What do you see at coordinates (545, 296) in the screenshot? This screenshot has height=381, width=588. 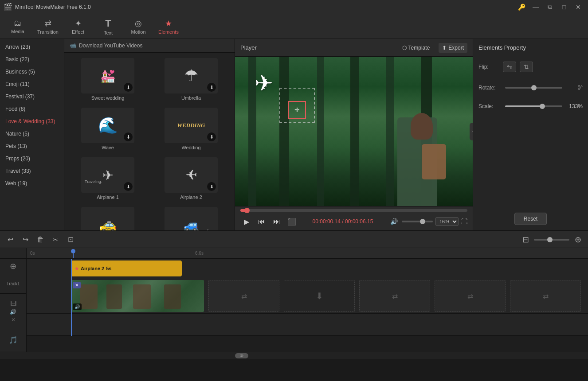 I see `placeholder-arrow-5: ⇄` at bounding box center [545, 296].